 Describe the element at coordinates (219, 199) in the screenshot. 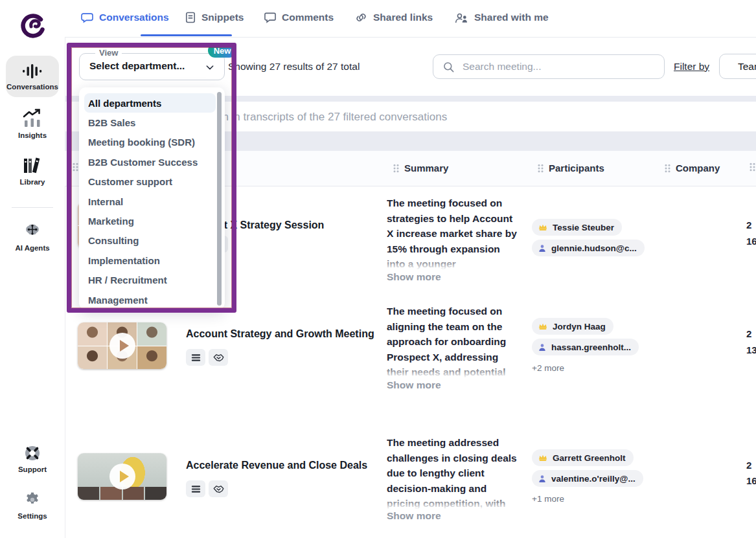

I see `dropdown-scrollbar-thumb` at that location.